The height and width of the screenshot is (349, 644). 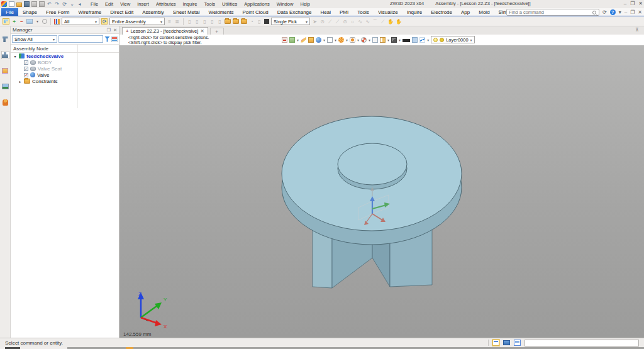 What do you see at coordinates (594, 13) in the screenshot?
I see `search-icon` at bounding box center [594, 13].